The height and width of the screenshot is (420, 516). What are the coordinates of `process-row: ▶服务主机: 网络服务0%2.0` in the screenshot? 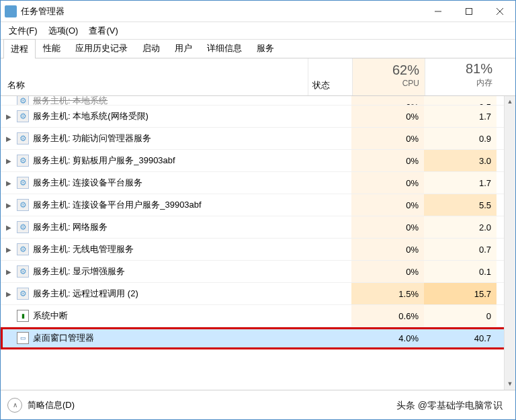 It's located at (258, 227).